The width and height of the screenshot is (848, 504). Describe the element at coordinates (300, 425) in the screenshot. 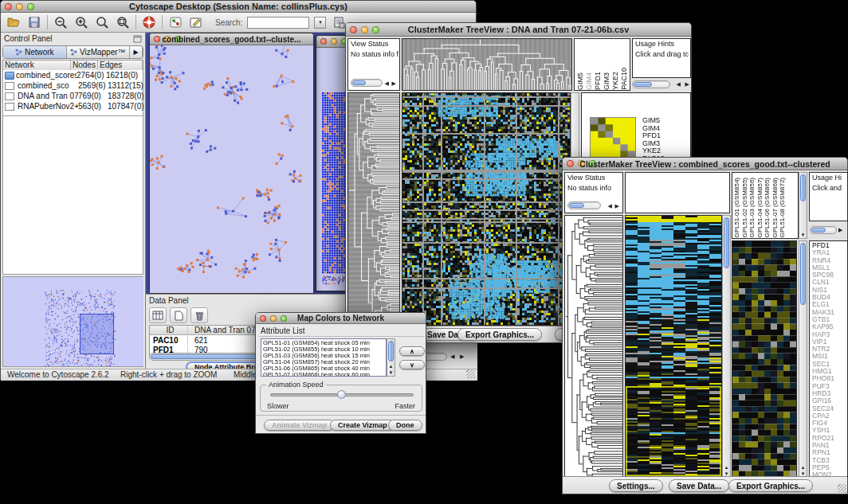

I see `animate-vizmap-button: Animate Vizmap` at that location.